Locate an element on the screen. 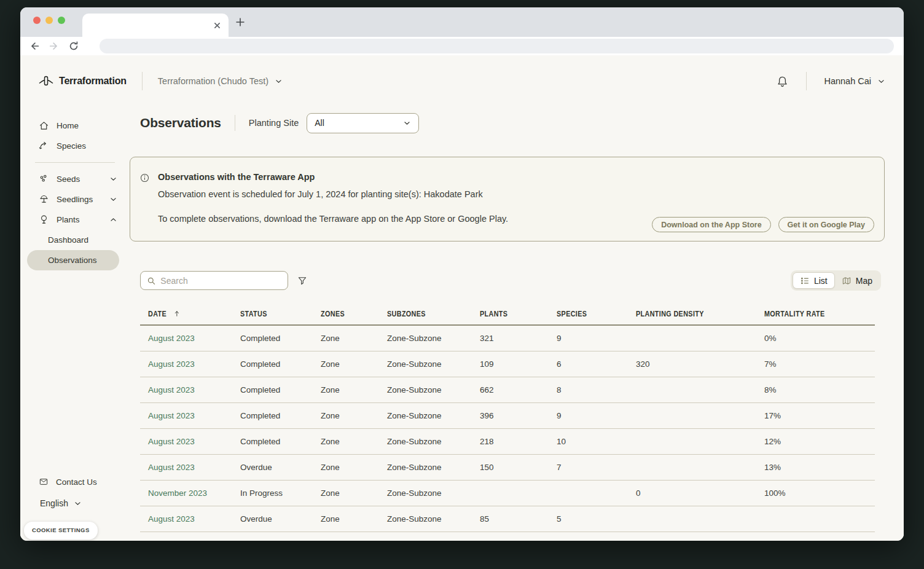 The height and width of the screenshot is (569, 924). sidebar-item-label: Species is located at coordinates (71, 146).